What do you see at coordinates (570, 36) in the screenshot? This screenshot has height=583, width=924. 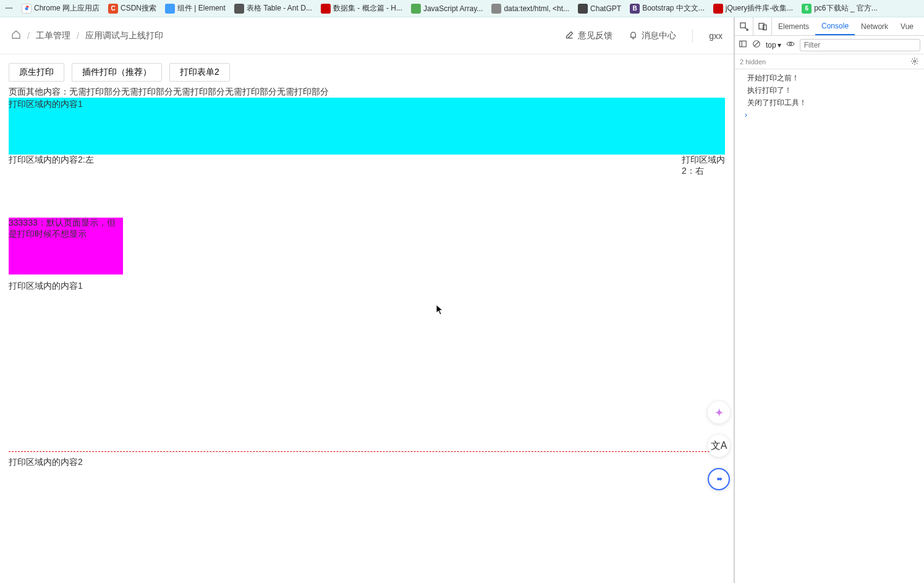 I see `edit-icon` at bounding box center [570, 36].